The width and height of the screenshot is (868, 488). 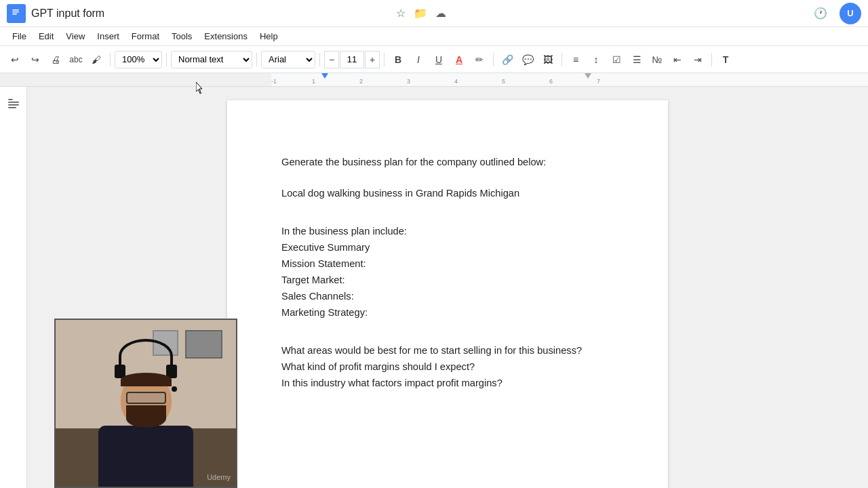 What do you see at coordinates (551, 81) in the screenshot?
I see `ruler-tick-6: 6` at bounding box center [551, 81].